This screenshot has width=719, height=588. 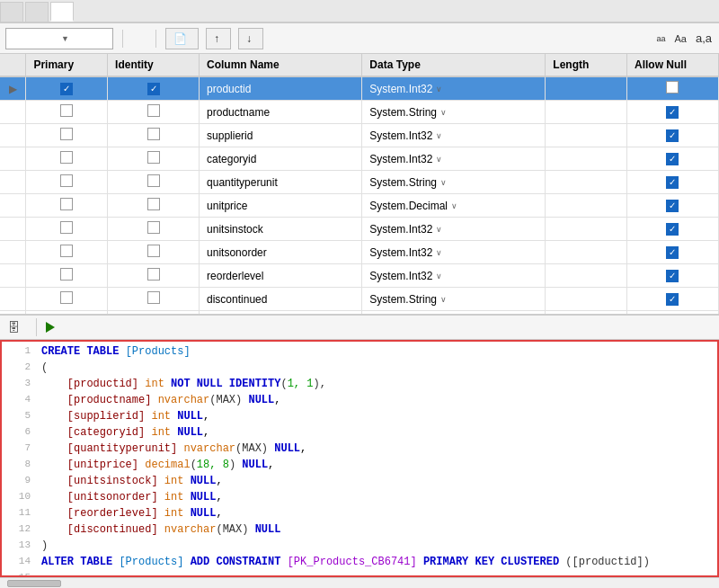 I want to click on table-row: quantityperunitSystem.String∨, so click(x=360, y=183).